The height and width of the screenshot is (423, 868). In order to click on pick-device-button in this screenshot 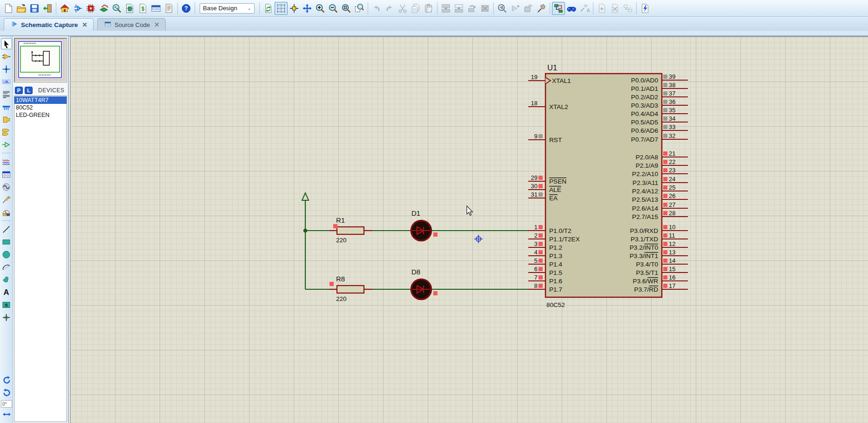, I will do `click(502, 8)`.